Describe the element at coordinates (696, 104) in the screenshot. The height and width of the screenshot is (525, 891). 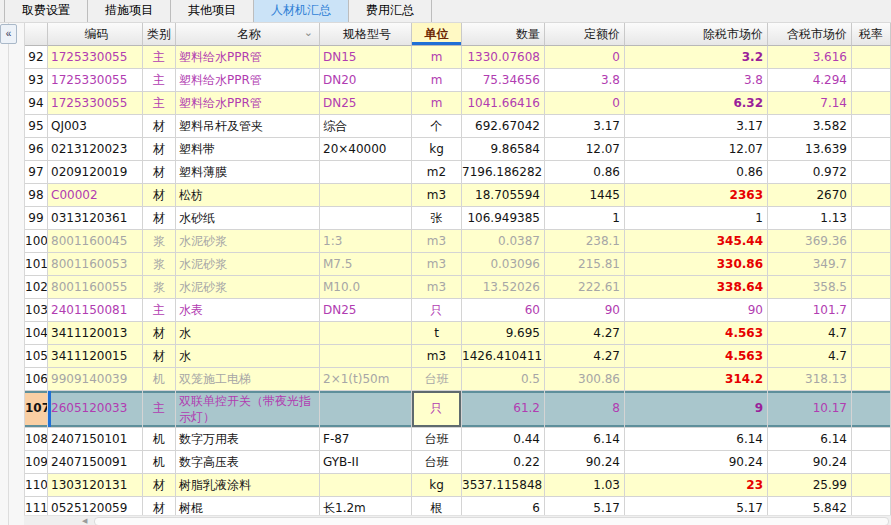
I see `cell-market: 6.32` at that location.